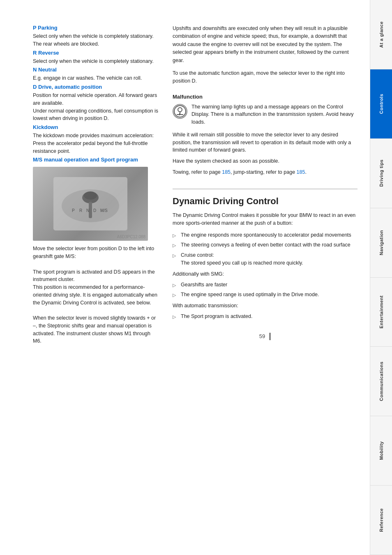 The image size is (392, 555). I want to click on tab-driving-tips: Driving tips, so click(381, 173).